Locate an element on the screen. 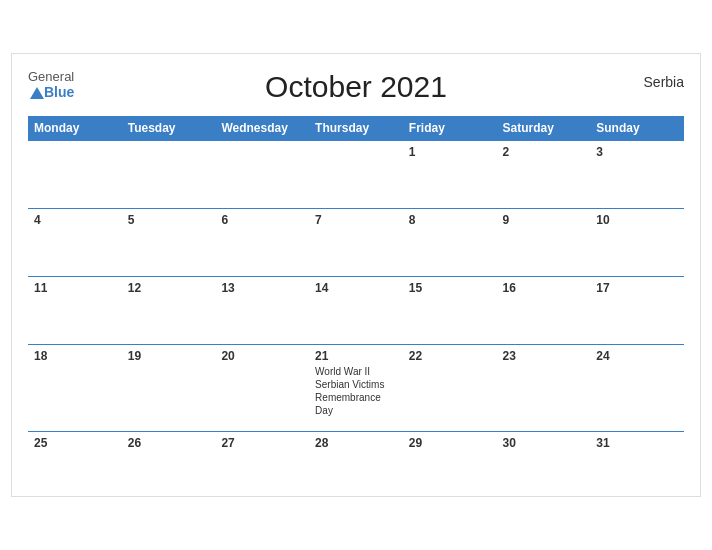 This screenshot has height=550, width=712. weekday-header-saturday: Saturday is located at coordinates (544, 128).